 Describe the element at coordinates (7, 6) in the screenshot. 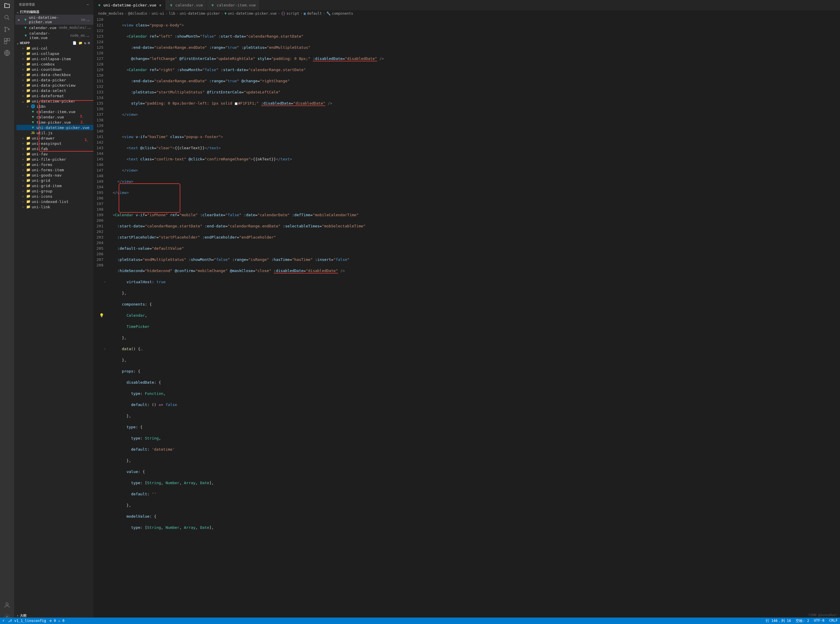

I see `explorer-icon` at that location.